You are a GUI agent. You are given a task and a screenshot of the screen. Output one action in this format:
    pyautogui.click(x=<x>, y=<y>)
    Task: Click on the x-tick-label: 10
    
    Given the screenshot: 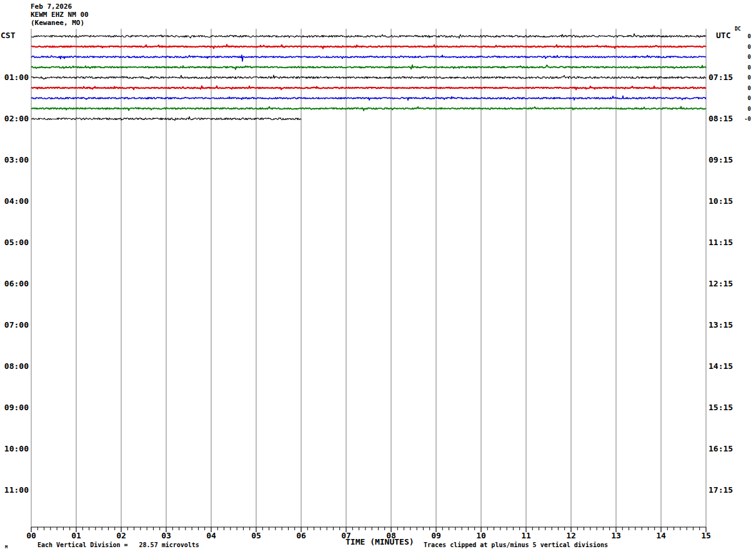 What is the action you would take?
    pyautogui.click(x=481, y=535)
    